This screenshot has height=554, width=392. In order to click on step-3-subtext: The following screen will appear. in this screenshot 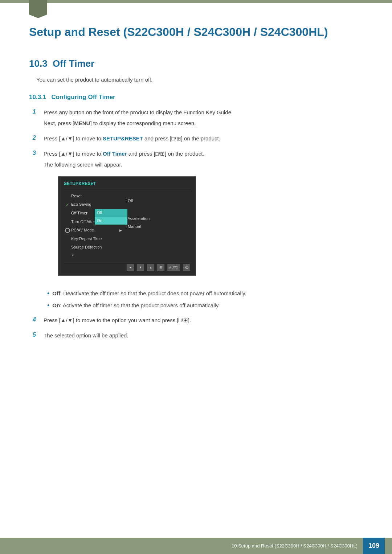, I will do `click(203, 165)`.